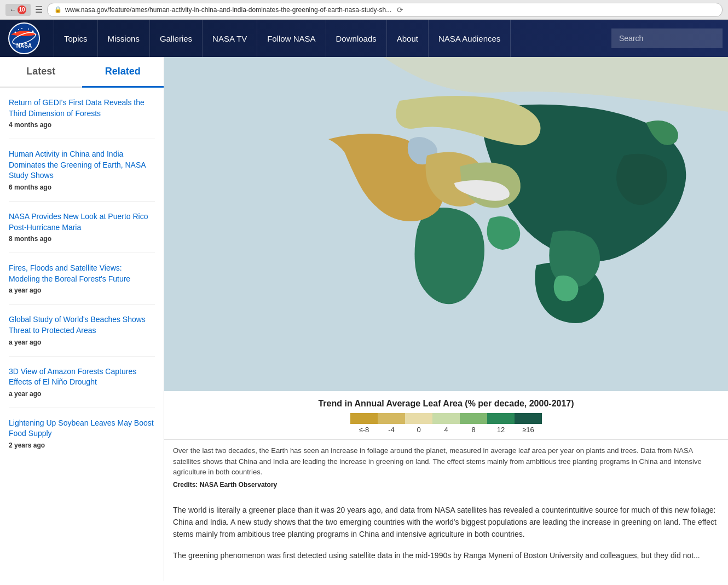 The height and width of the screenshot is (585, 728). I want to click on search-input, so click(667, 38).